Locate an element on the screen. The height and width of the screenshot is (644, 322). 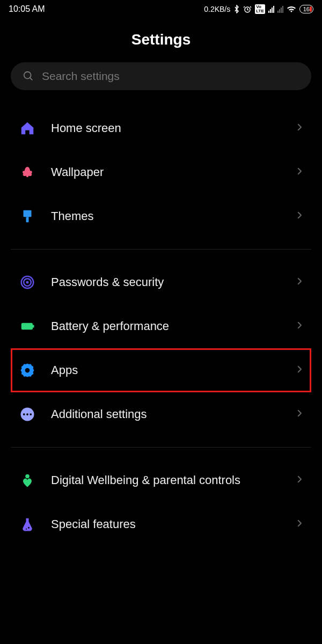
flask-icon is located at coordinates (27, 524).